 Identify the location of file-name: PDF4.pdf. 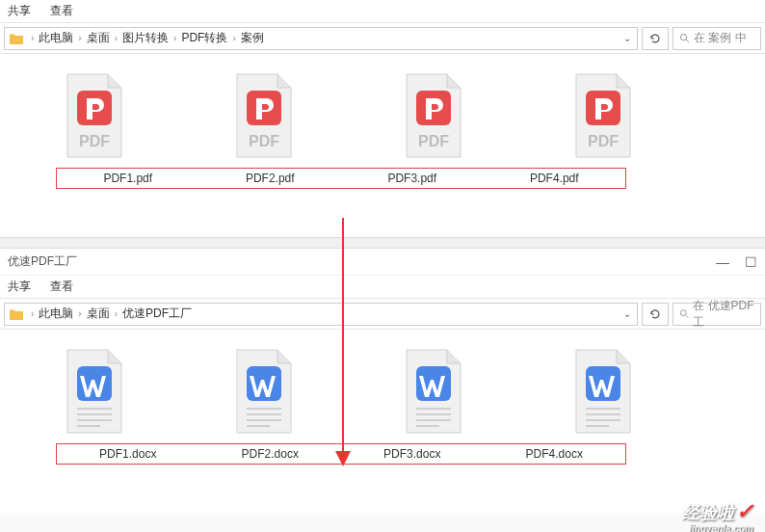
(555, 178).